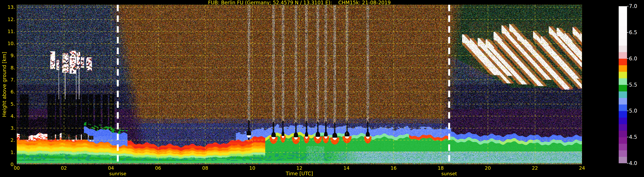 The image size is (644, 177). What do you see at coordinates (633, 111) in the screenshot?
I see `colorbar-tick-label: 5.0` at bounding box center [633, 111].